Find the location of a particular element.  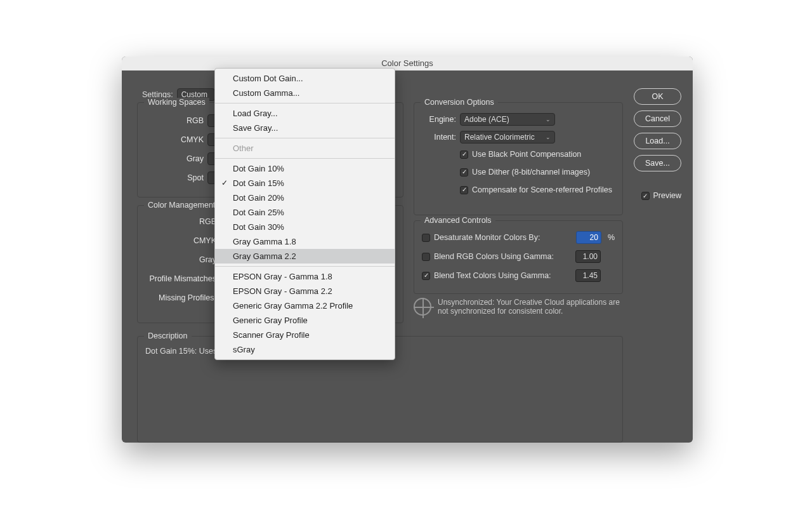

checkbox-icon: ✓ is located at coordinates (646, 196).